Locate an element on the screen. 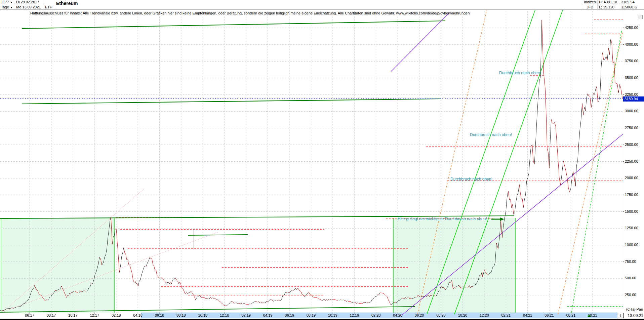  time-axis-label: 02.21 is located at coordinates (506, 315).